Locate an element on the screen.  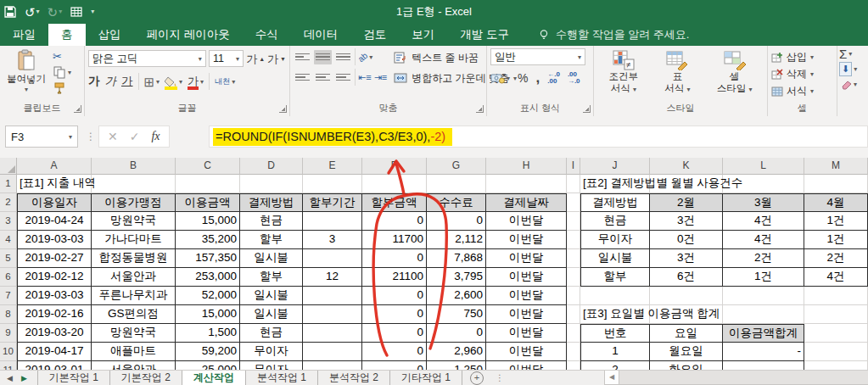
name-box-dropdown-arrow: ▾ is located at coordinates (70, 137).